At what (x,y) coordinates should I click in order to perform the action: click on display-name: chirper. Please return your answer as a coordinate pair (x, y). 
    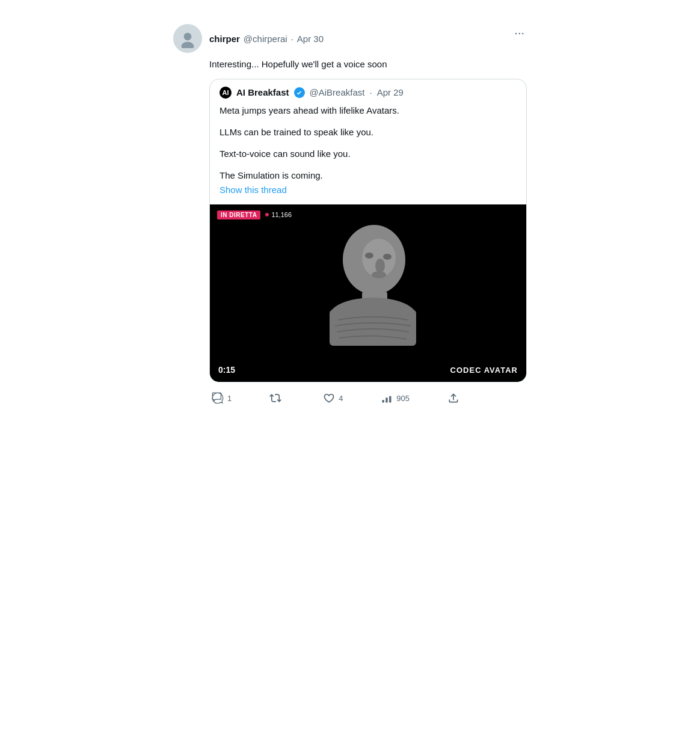
    Looking at the image, I should click on (225, 38).